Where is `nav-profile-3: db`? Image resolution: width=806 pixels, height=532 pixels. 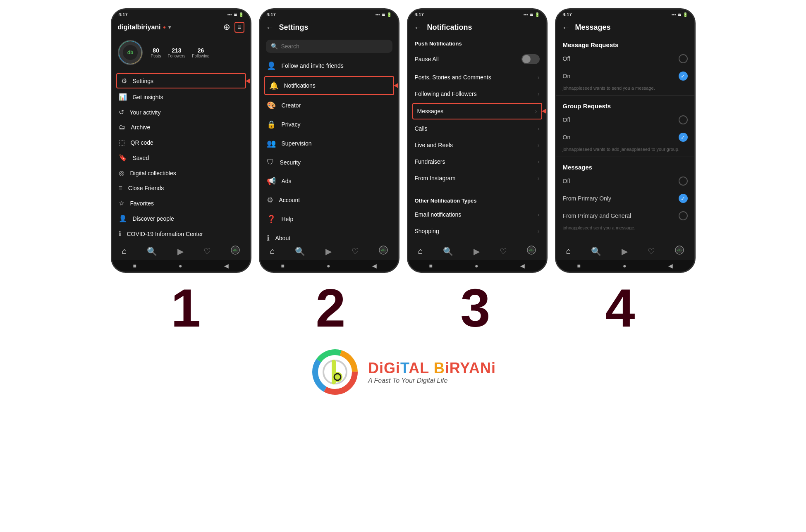
nav-profile-3: db is located at coordinates (531, 251).